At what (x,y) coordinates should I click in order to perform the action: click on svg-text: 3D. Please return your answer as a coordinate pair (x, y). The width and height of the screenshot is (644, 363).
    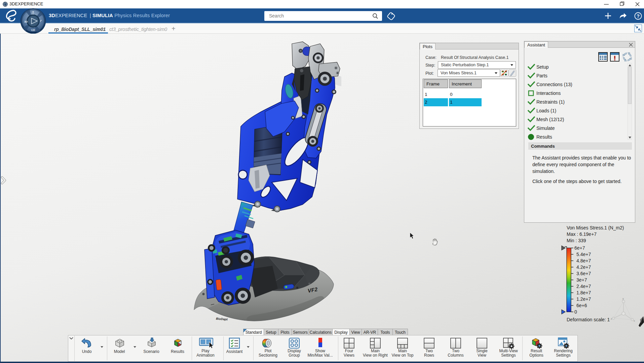
    Looking at the image, I should click on (26, 22).